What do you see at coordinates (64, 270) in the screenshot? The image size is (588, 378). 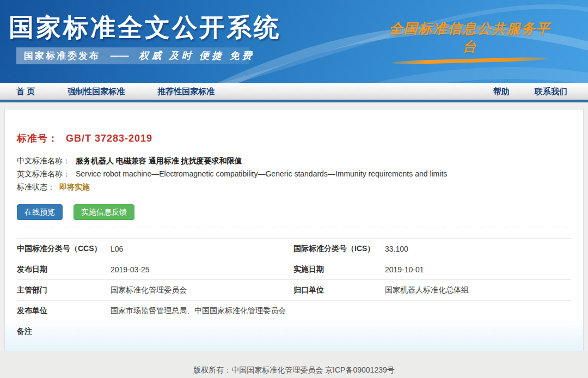 I see `cell-label-issue-date: 发布日期` at bounding box center [64, 270].